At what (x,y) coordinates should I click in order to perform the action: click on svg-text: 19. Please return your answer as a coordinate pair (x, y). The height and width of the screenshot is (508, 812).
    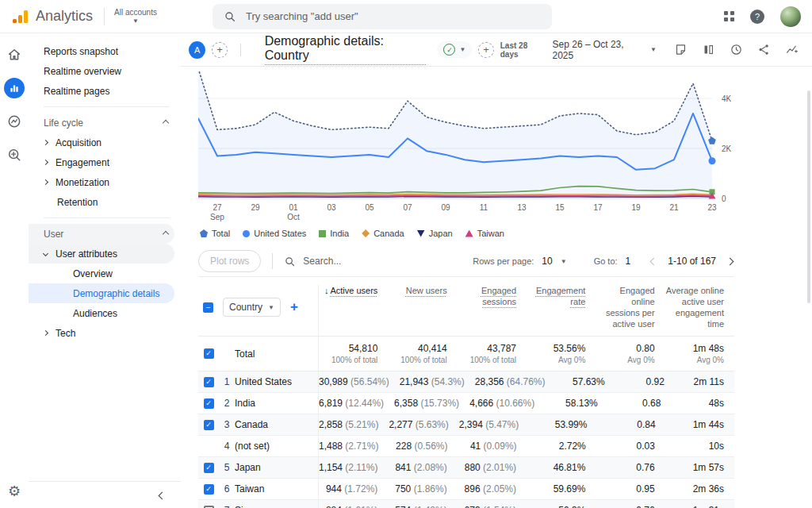
    Looking at the image, I should click on (636, 208).